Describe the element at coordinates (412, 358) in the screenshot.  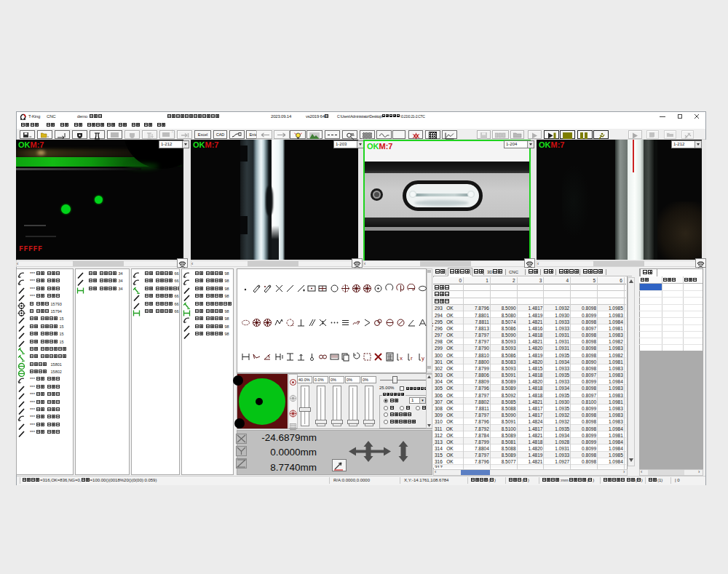
I see `svg-text: r` at that location.